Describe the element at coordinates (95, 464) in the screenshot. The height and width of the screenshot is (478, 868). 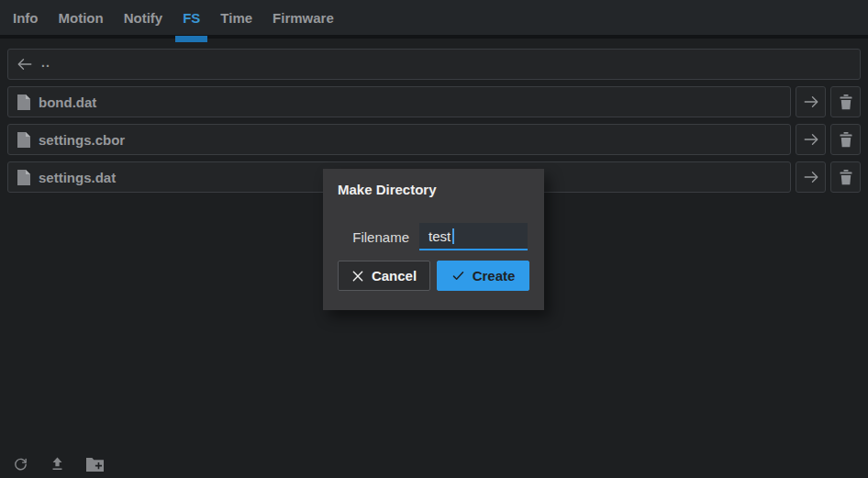
I see `new-folder-button` at that location.